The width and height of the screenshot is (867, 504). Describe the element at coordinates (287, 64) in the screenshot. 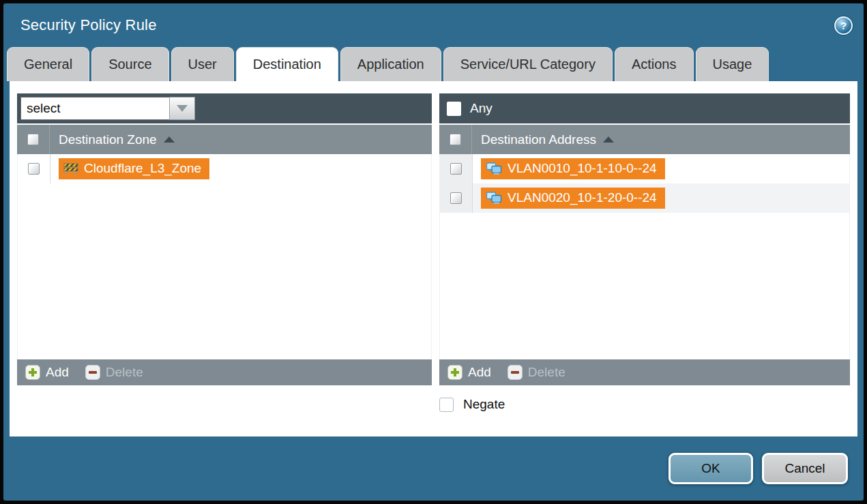

I see `tab-label: Destination` at that location.